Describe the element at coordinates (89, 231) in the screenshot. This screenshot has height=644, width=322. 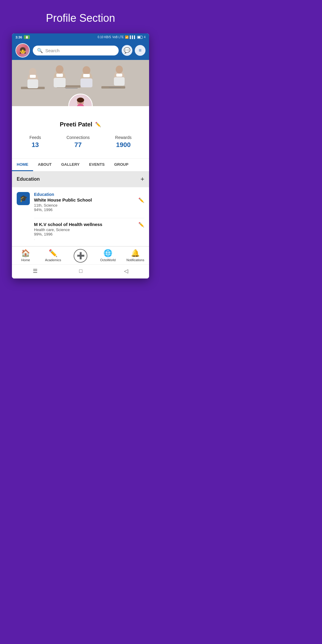
I see `edu-entry-row-2: M K.V school of Health wellness Health c…` at that location.